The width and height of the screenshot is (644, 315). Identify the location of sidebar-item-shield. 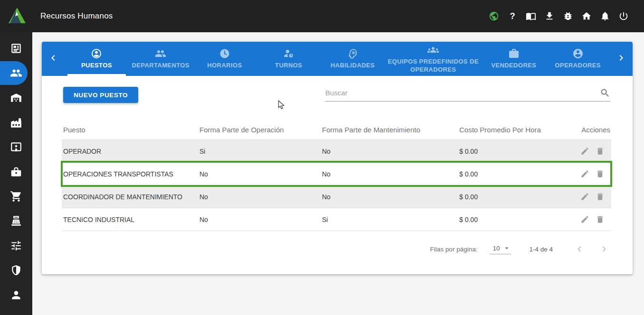
(16, 270).